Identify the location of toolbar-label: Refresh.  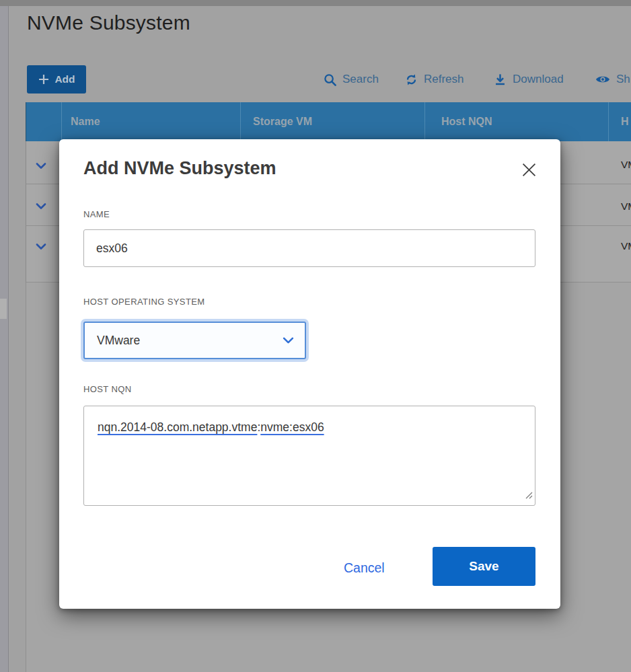
(444, 79).